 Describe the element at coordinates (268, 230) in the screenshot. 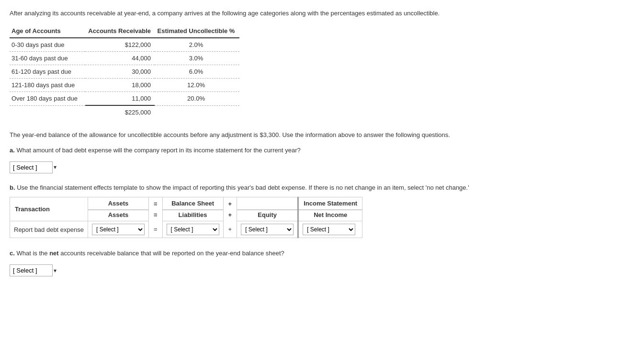

I see `equity-cell: [ Select ]` at that location.